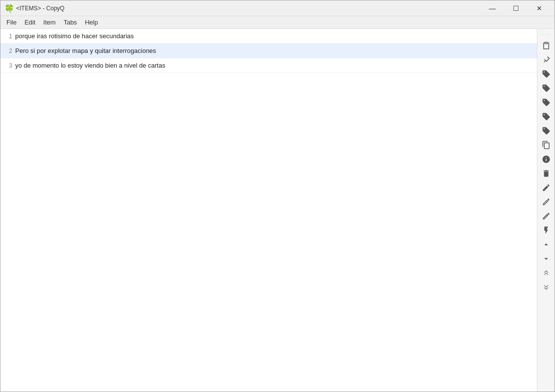  What do you see at coordinates (30, 23) in the screenshot?
I see `menu-edit: Edit` at bounding box center [30, 23].